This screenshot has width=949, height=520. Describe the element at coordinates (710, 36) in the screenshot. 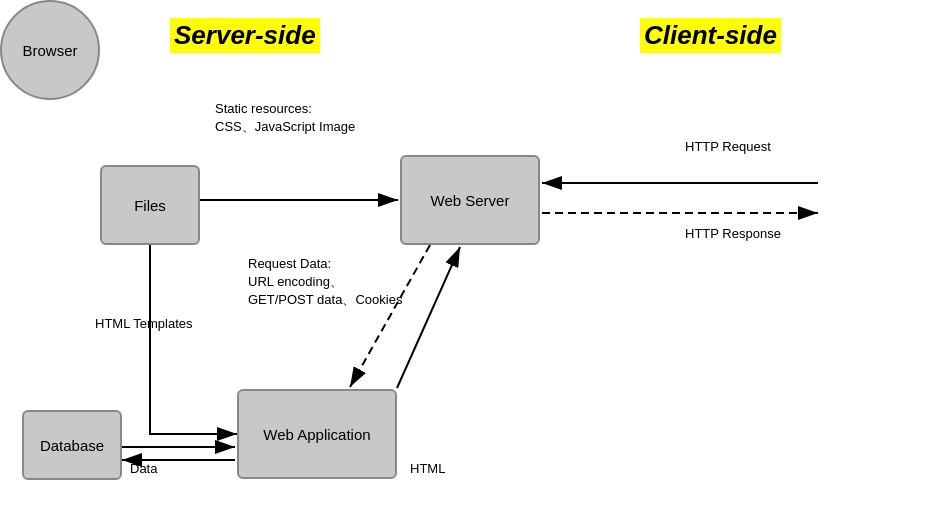

I see `client-side-label: Client-side` at that location.